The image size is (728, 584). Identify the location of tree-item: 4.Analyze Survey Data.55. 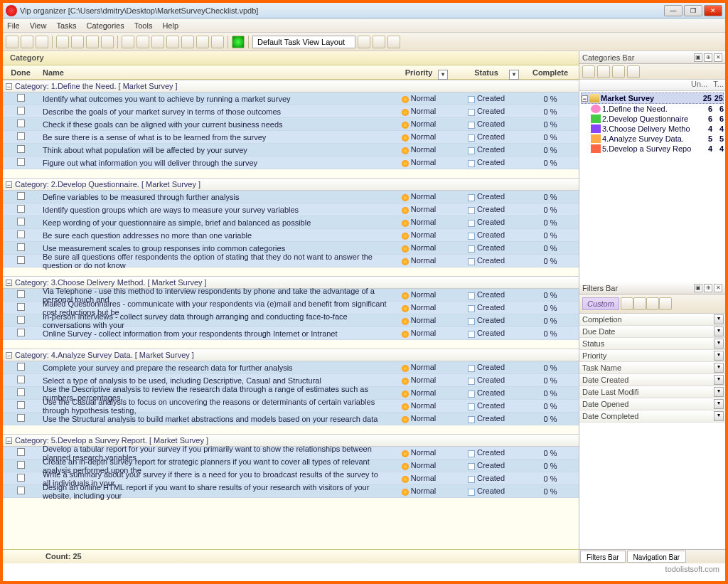
(653, 139).